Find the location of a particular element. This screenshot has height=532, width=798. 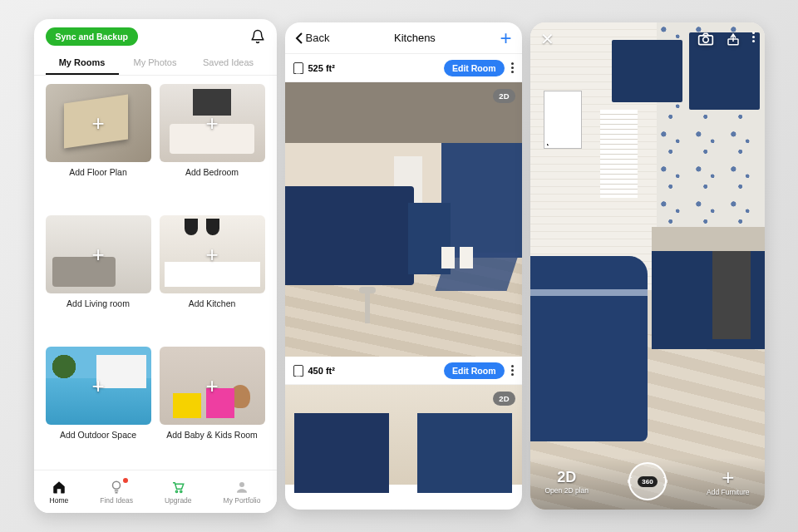

nav-upgrade: Upgrade is located at coordinates (178, 492).